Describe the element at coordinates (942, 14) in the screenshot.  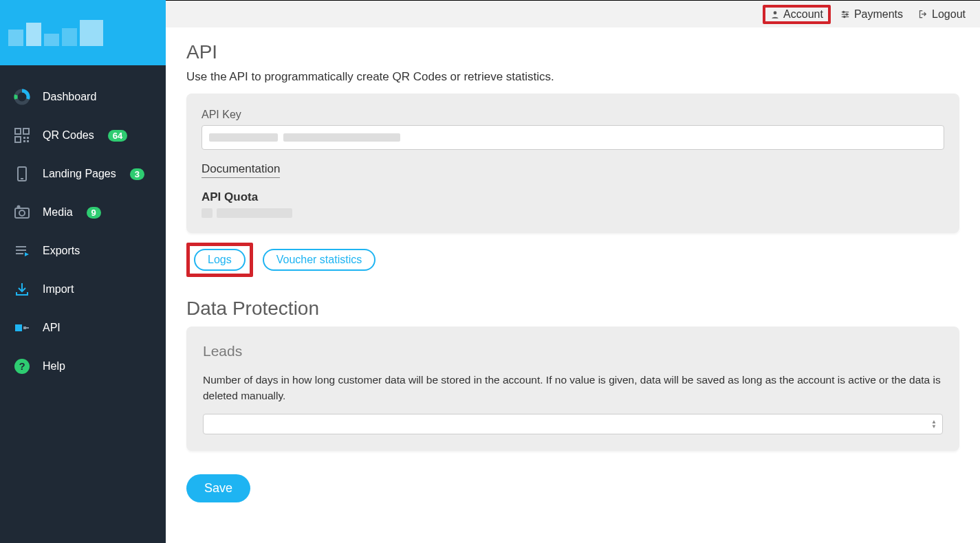
I see `topbar-logout: Logout` at that location.